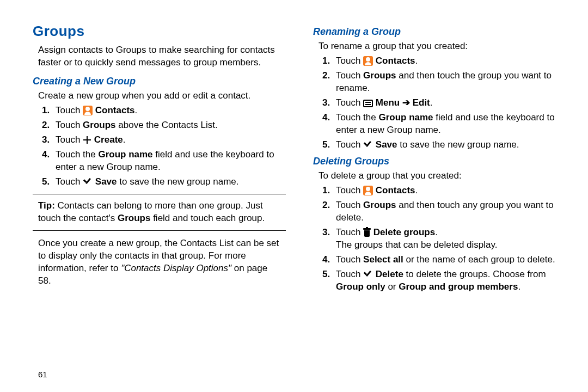 Image resolution: width=588 pixels, height=392 pixels. I want to click on step-3: Touch Menu ➔ Edit., so click(450, 103).